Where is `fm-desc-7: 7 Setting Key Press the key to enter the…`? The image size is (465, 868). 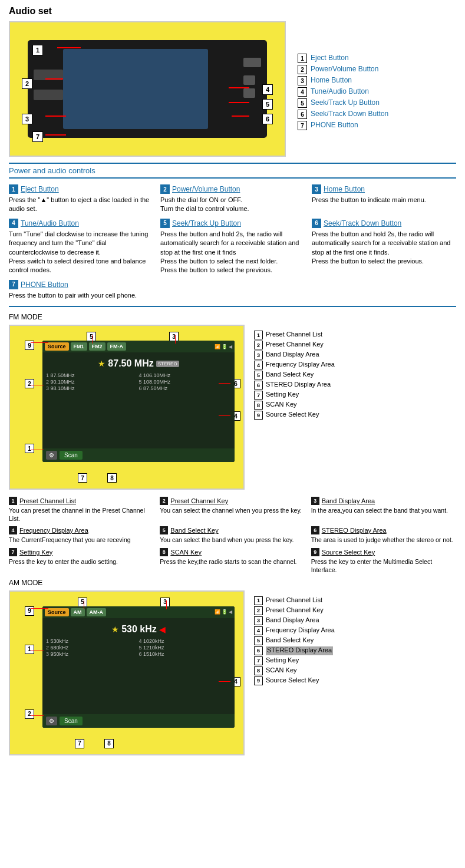
fm-desc-7: 7 Setting Key Press the key to enter the… is located at coordinates (81, 561).